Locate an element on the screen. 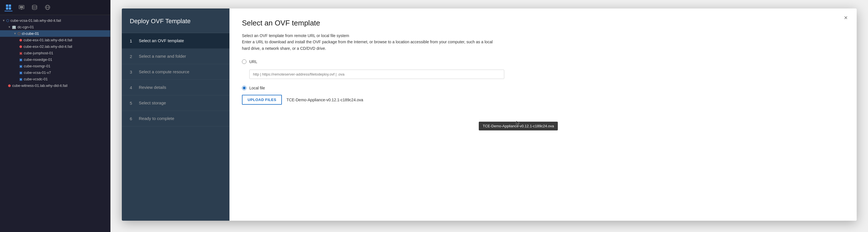  tree-item-cube-vcsa: ▼ ⬡ cube-vcsa-01.lab.why-did-it.fail is located at coordinates (55, 21).